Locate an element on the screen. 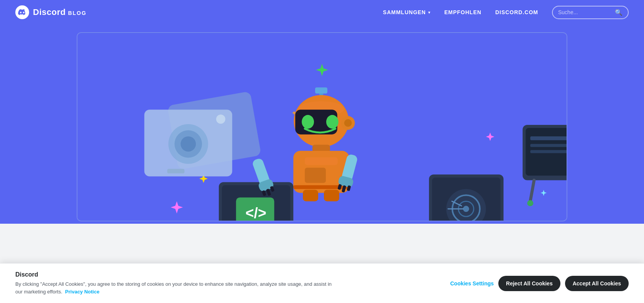 The height and width of the screenshot is (303, 644). nav-sammlungen: SAMMLUNGEN ▾ is located at coordinates (407, 12).